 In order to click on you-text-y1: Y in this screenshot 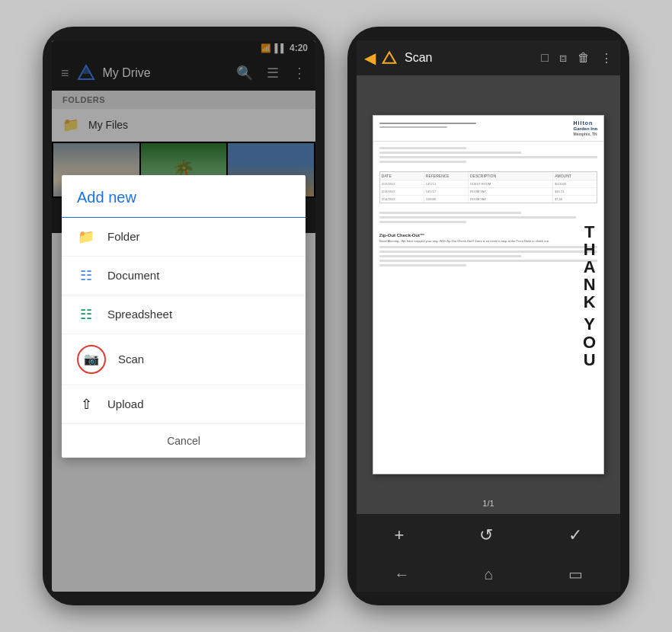, I will do `click(590, 324)`.